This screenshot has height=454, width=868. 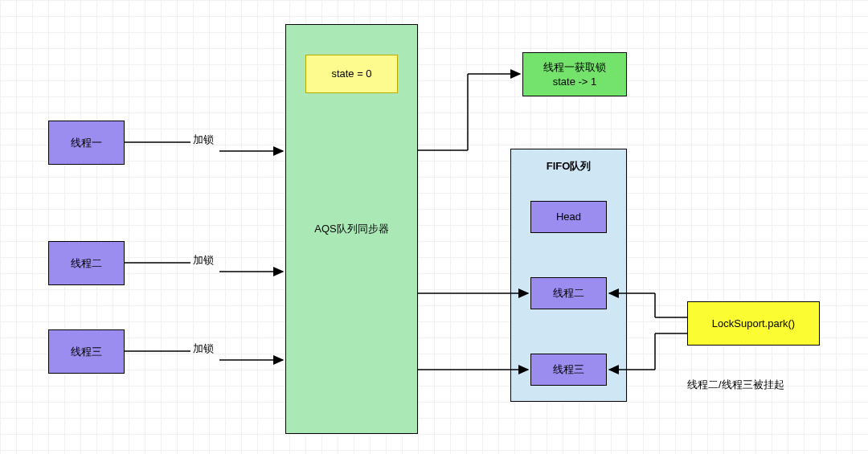 What do you see at coordinates (575, 82) in the screenshot?
I see `acquired-line2: state -> 1` at bounding box center [575, 82].